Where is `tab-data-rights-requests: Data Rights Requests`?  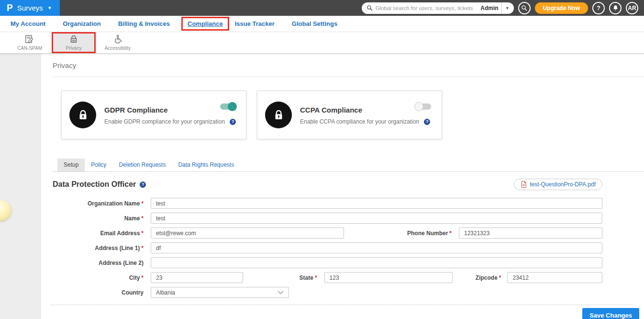 tab-data-rights-requests: Data Rights Requests is located at coordinates (206, 165).